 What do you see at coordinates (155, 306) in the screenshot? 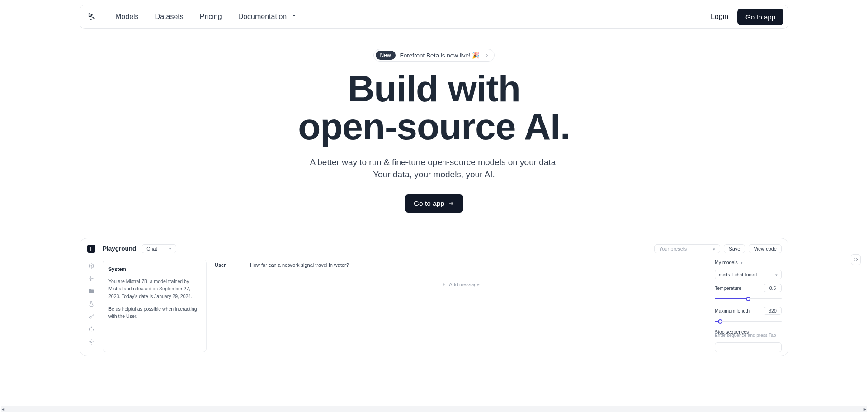
I see `system-prompt-panel: System You are Mistral-7B, a model train…` at bounding box center [155, 306].